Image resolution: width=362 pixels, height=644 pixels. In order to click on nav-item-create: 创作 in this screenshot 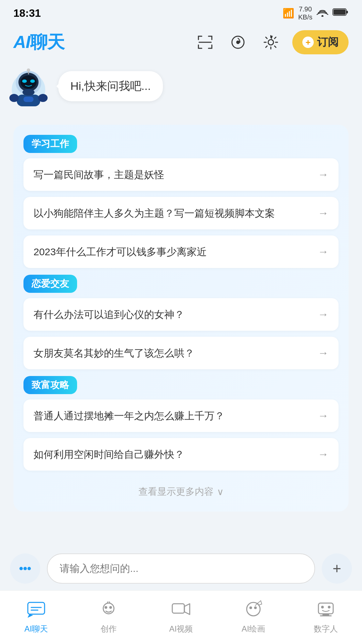, I will do `click(109, 616)`.